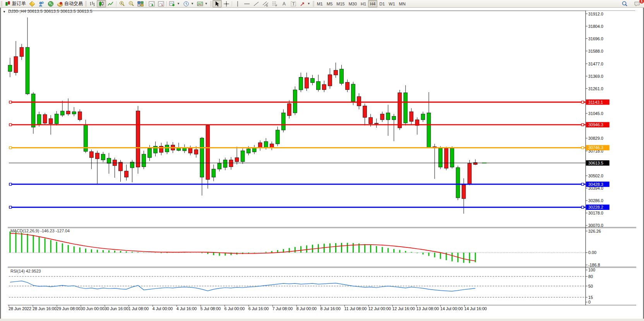  I want to click on line-chart-button, so click(111, 4).